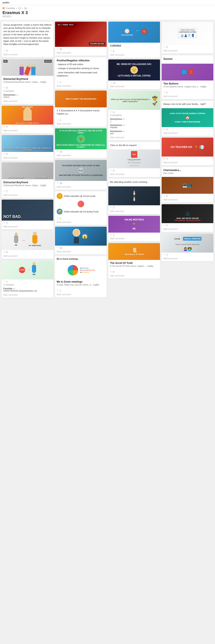 The image size is (215, 644). I want to click on collab-bottom: WAS COVID ABOUT COLLABORATING BY VIDEO A…, so click(81, 146).